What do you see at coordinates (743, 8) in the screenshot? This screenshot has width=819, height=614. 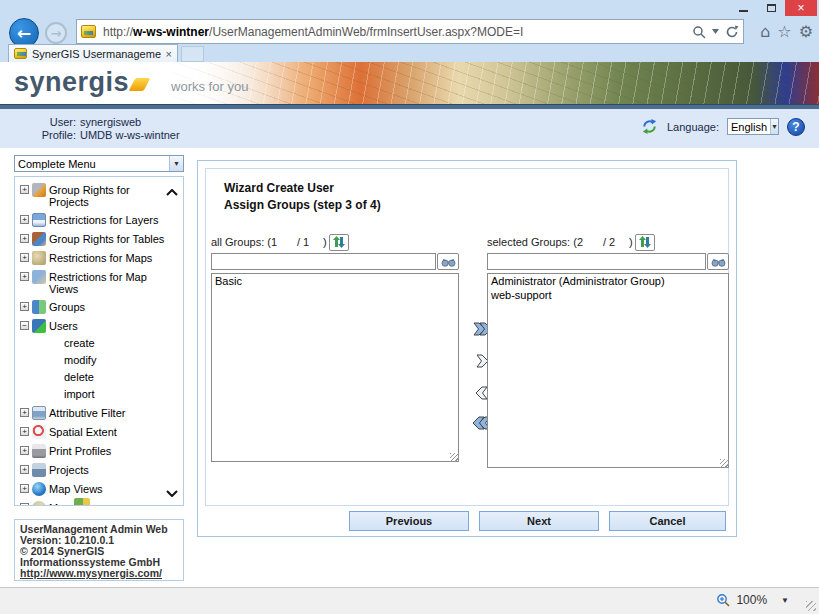 I see `minimize-button` at bounding box center [743, 8].